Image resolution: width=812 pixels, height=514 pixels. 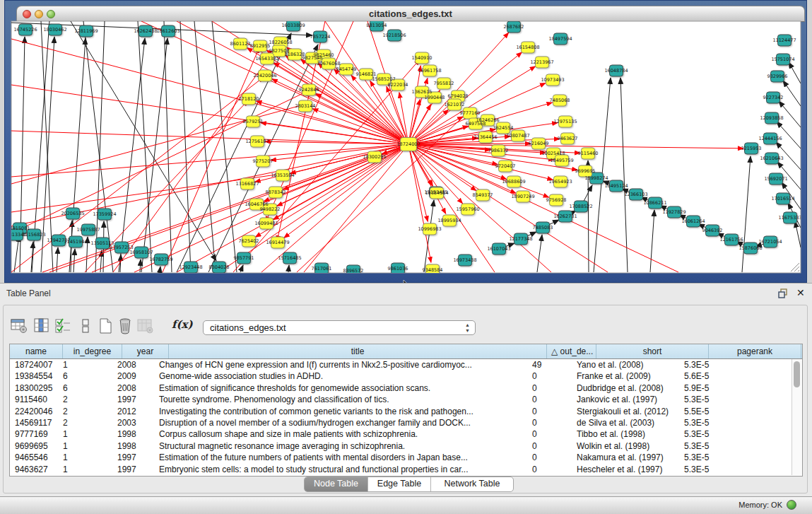 What do you see at coordinates (63, 326) in the screenshot?
I see `select-all-icon` at bounding box center [63, 326].